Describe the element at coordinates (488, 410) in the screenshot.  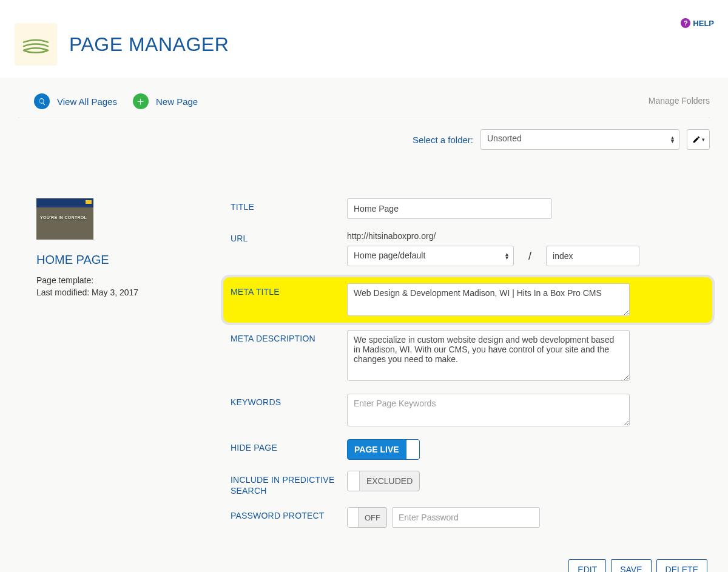
I see `keywords-input` at that location.